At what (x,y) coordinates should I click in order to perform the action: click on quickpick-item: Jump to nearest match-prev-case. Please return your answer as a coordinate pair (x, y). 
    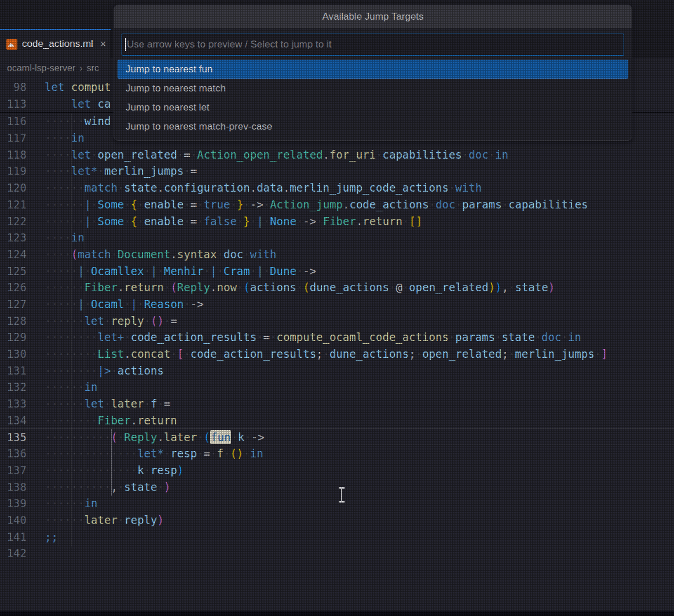
    Looking at the image, I should click on (373, 126).